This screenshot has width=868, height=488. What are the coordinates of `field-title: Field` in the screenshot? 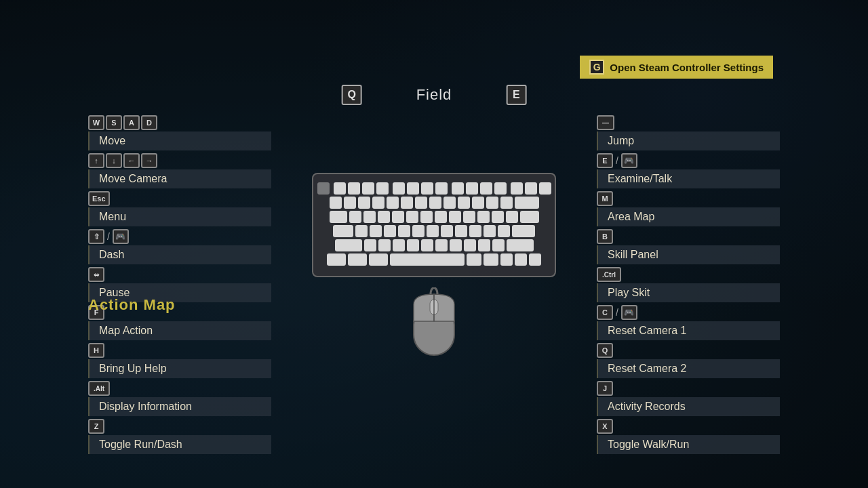 It's located at (434, 95).